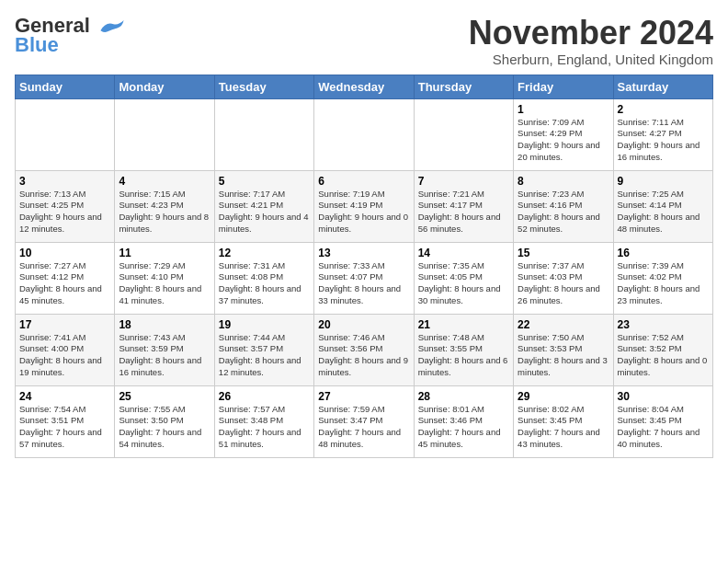  I want to click on header-cell-thursday: Thursday, so click(463, 86).